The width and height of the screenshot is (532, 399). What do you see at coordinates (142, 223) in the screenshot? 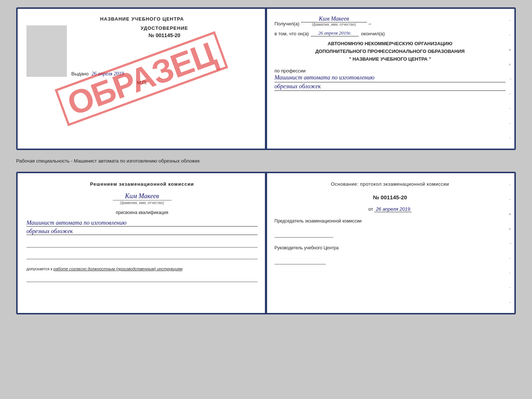
I see `qualification-line1: Машинист автомата по изготовлению` at bounding box center [142, 223].